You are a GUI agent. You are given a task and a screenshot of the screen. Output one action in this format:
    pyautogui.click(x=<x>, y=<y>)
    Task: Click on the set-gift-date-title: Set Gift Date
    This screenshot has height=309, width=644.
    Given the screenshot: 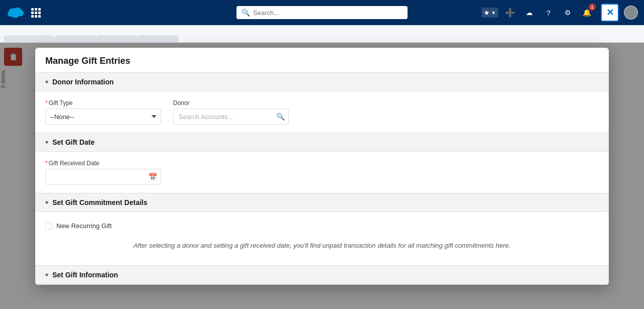 What is the action you would take?
    pyautogui.click(x=73, y=142)
    